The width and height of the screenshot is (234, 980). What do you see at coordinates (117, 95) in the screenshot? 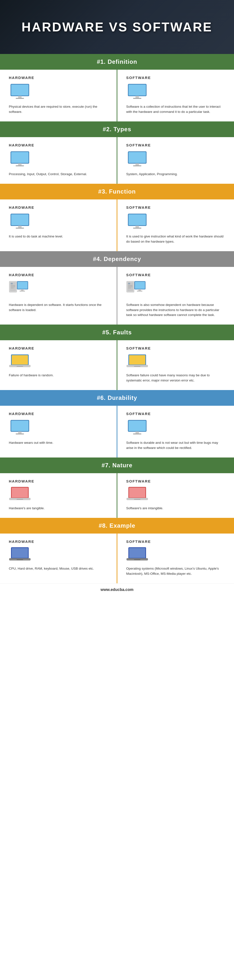
I see `section-content-definition: HARDWARE Physical devices that are requi…` at bounding box center [117, 95].